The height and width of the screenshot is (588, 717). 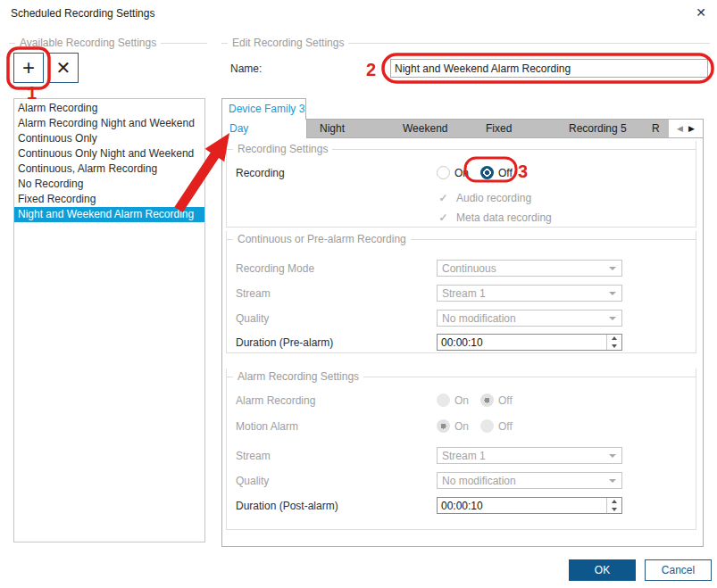 I want to click on tab-weekend: Weekend, so click(x=432, y=128).